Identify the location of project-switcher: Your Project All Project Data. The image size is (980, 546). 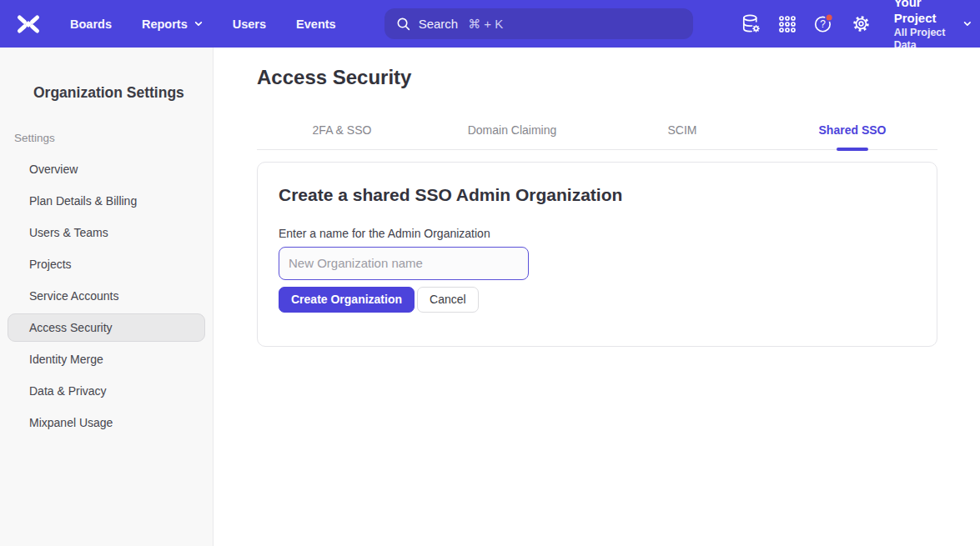
(932, 27).